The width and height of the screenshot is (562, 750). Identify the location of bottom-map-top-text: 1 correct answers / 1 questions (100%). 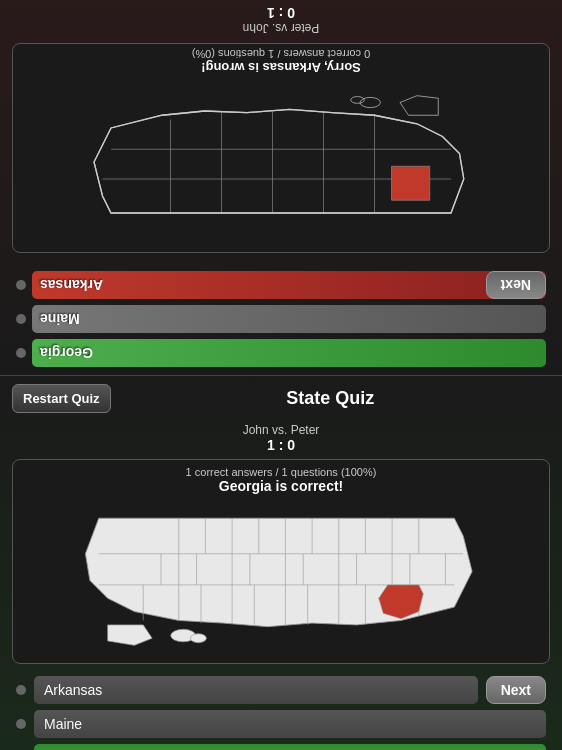
(282, 472).